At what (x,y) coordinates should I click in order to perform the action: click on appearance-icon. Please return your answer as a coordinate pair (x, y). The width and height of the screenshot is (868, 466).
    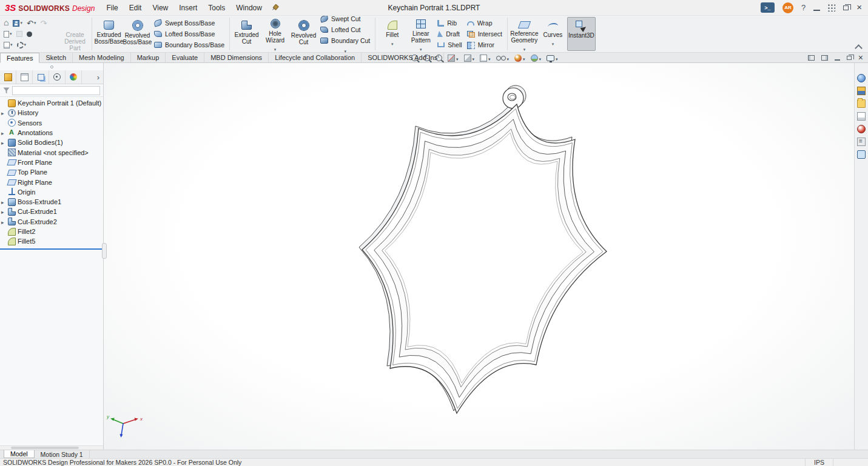
    Looking at the image, I should click on (520, 58).